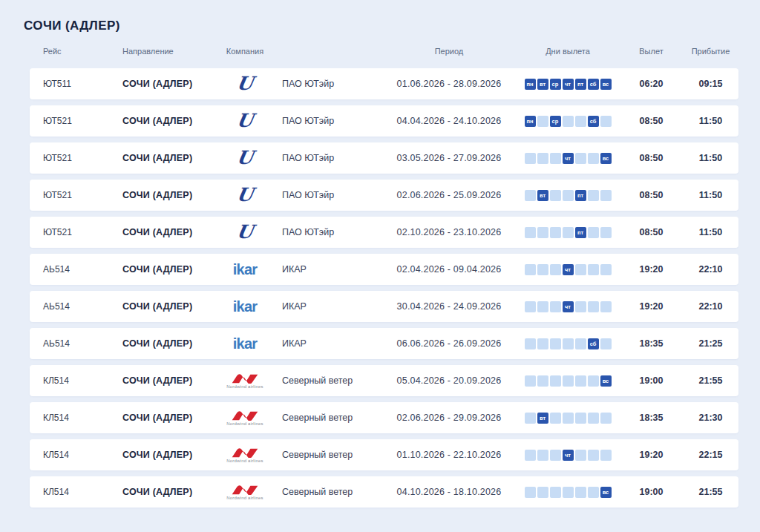 Image resolution: width=760 pixels, height=532 pixels. What do you see at coordinates (245, 51) in the screenshot?
I see `header-company: Компания` at bounding box center [245, 51].